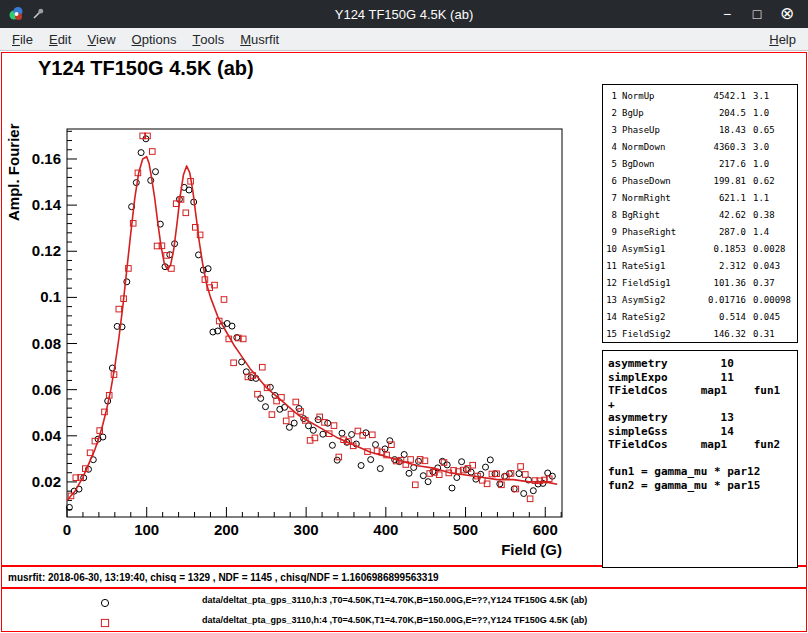 This screenshot has height=633, width=808. What do you see at coordinates (47, 204) in the screenshot?
I see `svg-text: 0.14` at bounding box center [47, 204].